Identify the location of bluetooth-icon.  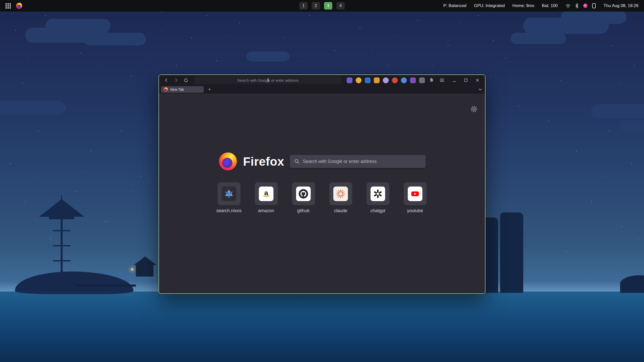
(577, 6).